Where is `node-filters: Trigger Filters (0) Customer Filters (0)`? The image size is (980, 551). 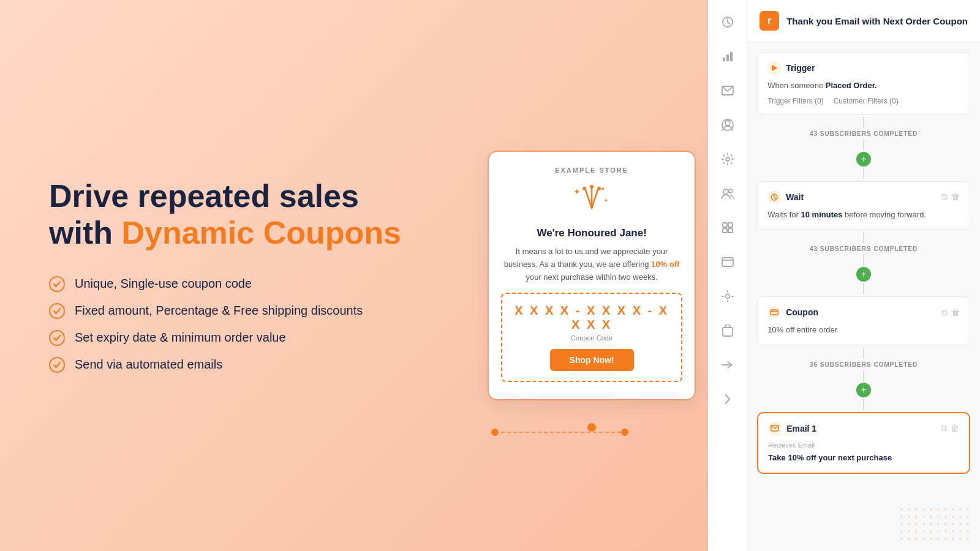
node-filters: Trigger Filters (0) Customer Filters (0) is located at coordinates (864, 101).